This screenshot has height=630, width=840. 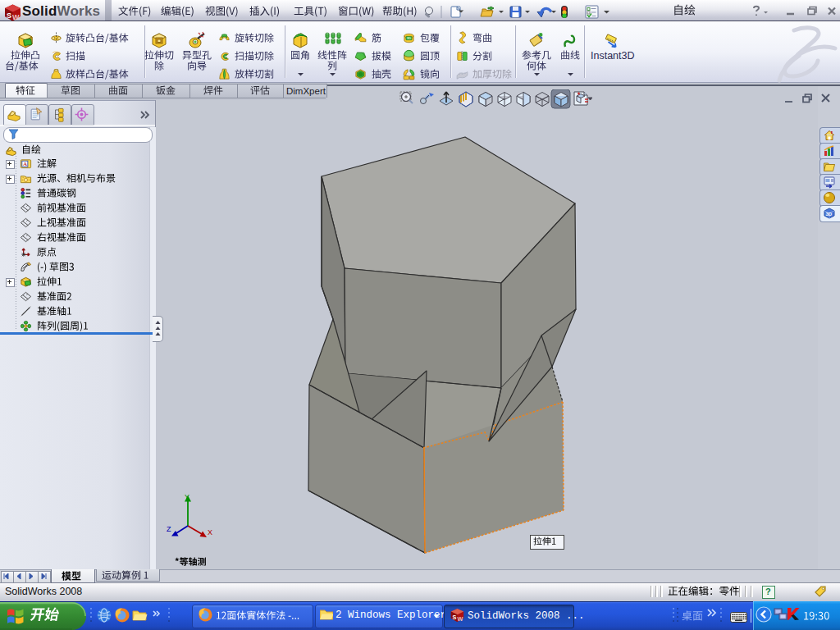 What do you see at coordinates (210, 532) in the screenshot?
I see `svg-text: X` at bounding box center [210, 532].